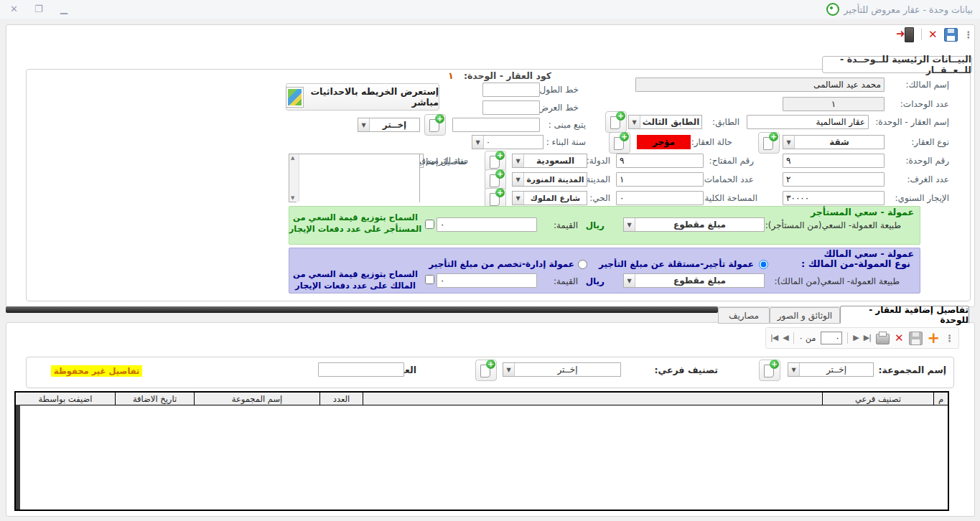 The width and height of the screenshot is (980, 521). I want to click on table-col-date-added: تاريخ الاضافة, so click(154, 399).